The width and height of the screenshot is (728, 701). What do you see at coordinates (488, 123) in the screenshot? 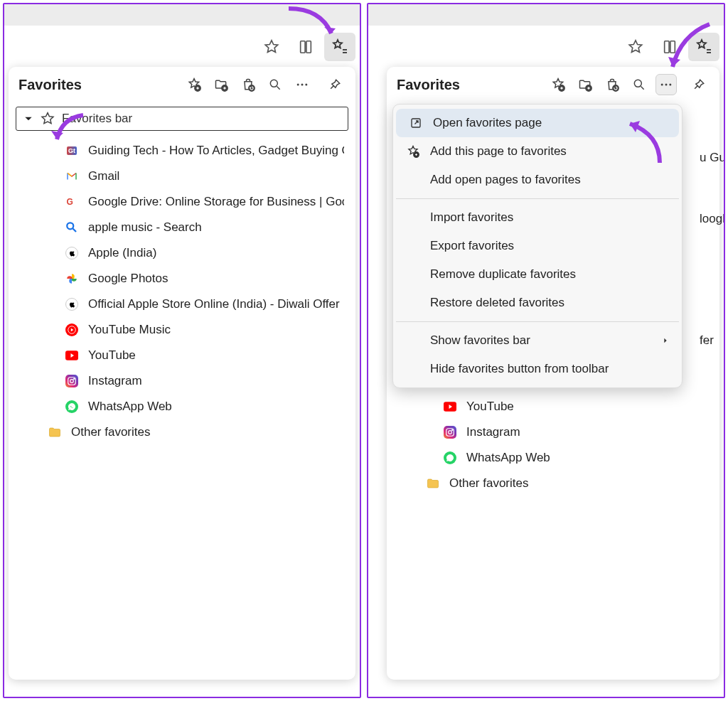
I see `ctx-label: Open favorites page` at bounding box center [488, 123].